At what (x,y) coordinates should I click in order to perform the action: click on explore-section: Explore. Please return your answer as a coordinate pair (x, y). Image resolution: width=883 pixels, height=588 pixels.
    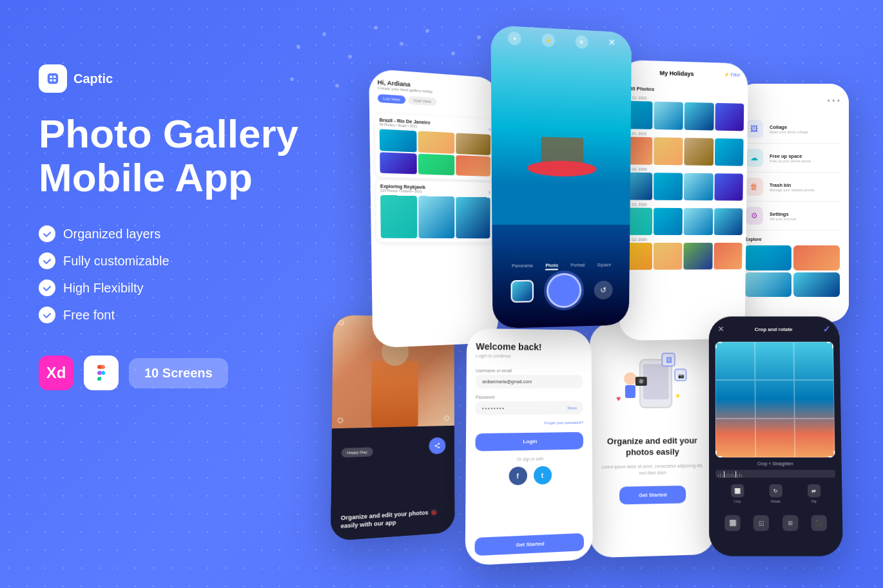
    Looking at the image, I should click on (793, 267).